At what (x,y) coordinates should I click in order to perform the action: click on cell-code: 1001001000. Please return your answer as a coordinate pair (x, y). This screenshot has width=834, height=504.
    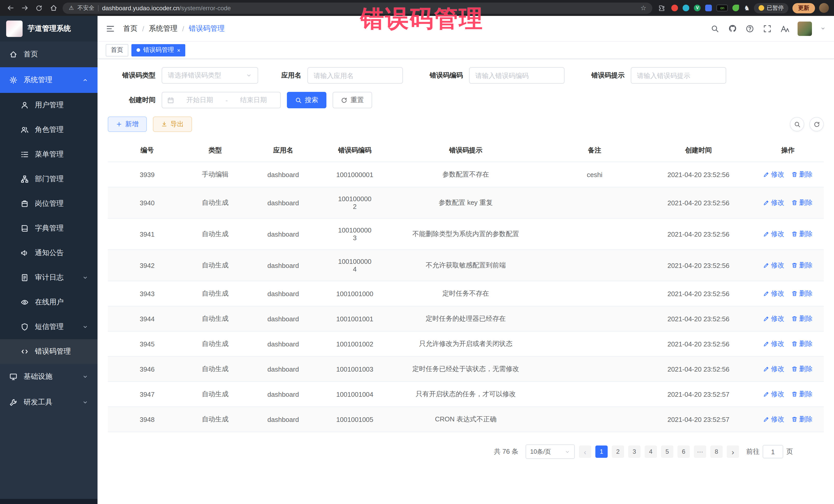
    Looking at the image, I should click on (355, 293).